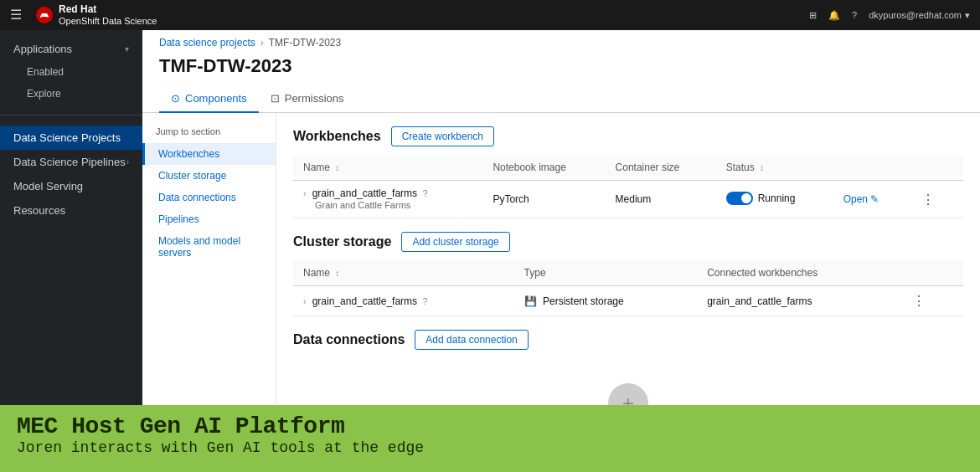 The height and width of the screenshot is (472, 980). Describe the element at coordinates (307, 99) in the screenshot. I see `tab-permissions: ⊡ Permissions` at that location.